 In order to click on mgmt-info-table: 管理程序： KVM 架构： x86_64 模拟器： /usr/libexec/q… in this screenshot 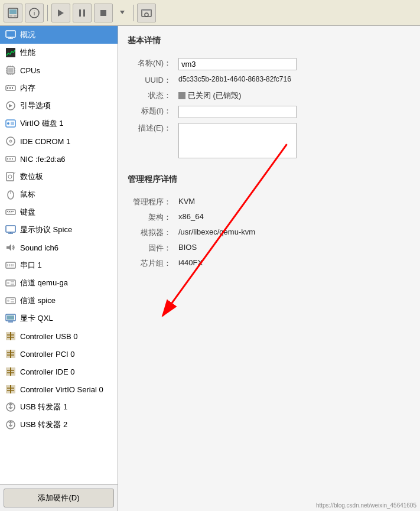, I will do `click(269, 233)`.